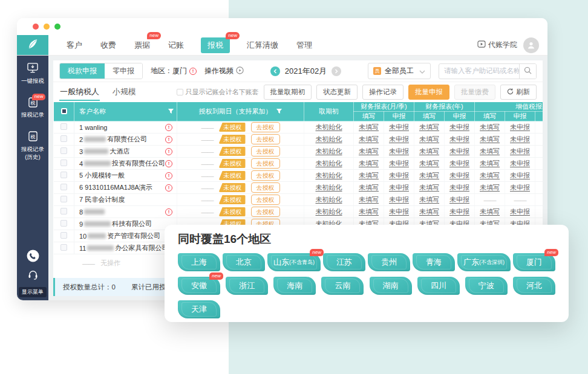 The width and height of the screenshot is (588, 374). What do you see at coordinates (528, 71) in the screenshot?
I see `search-button` at bounding box center [528, 71].